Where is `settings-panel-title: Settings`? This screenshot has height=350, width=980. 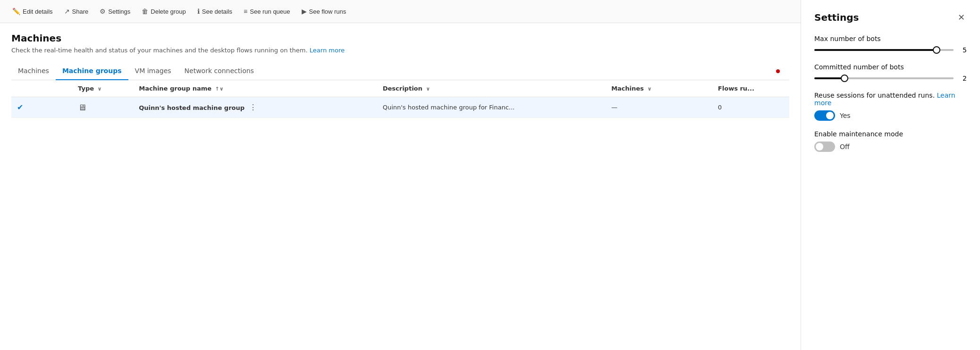
settings-panel-title: Settings is located at coordinates (836, 17).